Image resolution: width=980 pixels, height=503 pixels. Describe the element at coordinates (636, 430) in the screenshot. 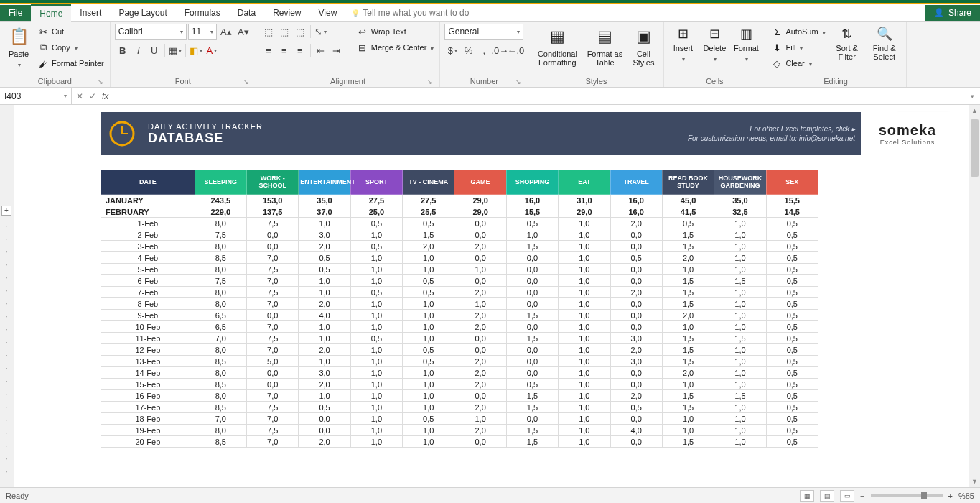

I see `data-cell: 4,0` at that location.